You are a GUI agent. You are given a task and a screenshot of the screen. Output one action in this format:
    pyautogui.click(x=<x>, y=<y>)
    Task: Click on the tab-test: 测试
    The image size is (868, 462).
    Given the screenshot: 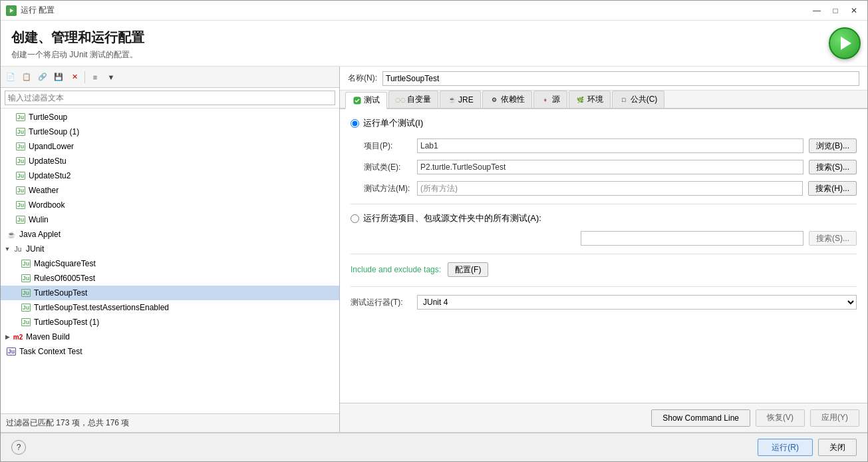 What is the action you would take?
    pyautogui.click(x=366, y=101)
    